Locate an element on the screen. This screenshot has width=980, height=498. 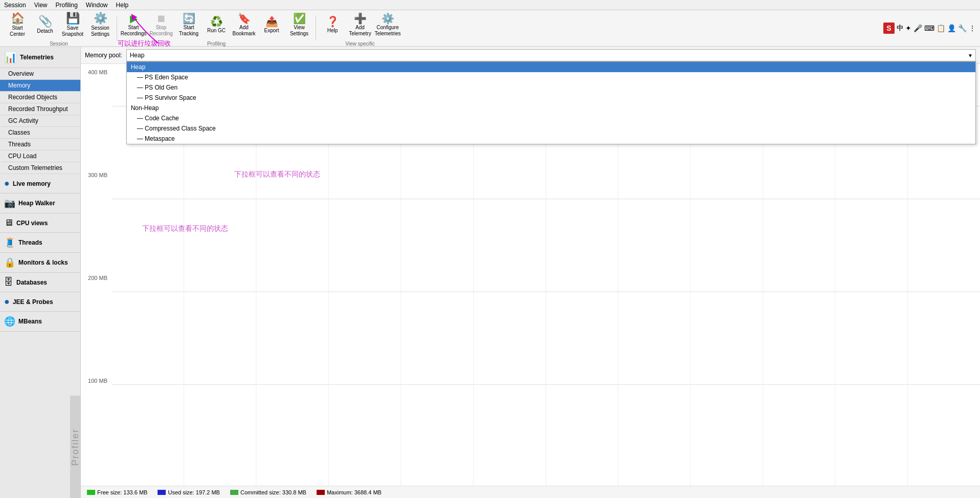
y-axis: 400 MB 300 MB 200 MB 100 MB is located at coordinates (96, 275).